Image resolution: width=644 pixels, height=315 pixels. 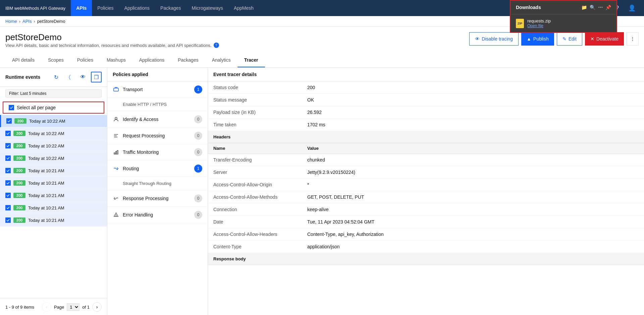 What do you see at coordinates (473, 100) in the screenshot?
I see `status-message-value: OK` at bounding box center [473, 100].